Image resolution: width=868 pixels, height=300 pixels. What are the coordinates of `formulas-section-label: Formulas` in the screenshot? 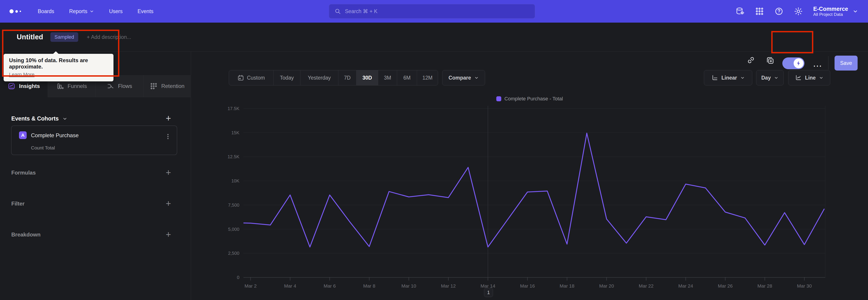 It's located at (24, 173).